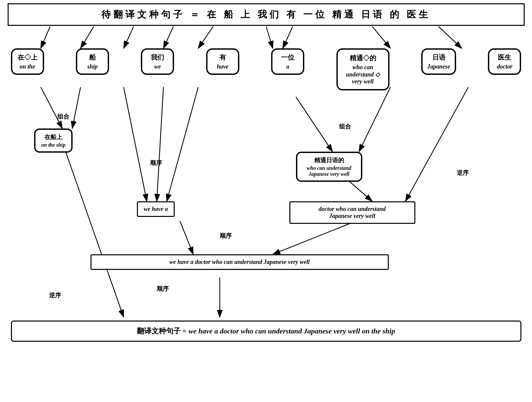 The width and height of the screenshot is (532, 402). What do you see at coordinates (329, 171) in the screenshot?
I see `phrase-en-jingtong-riyu: who can understandJapanese very well` at bounding box center [329, 171].